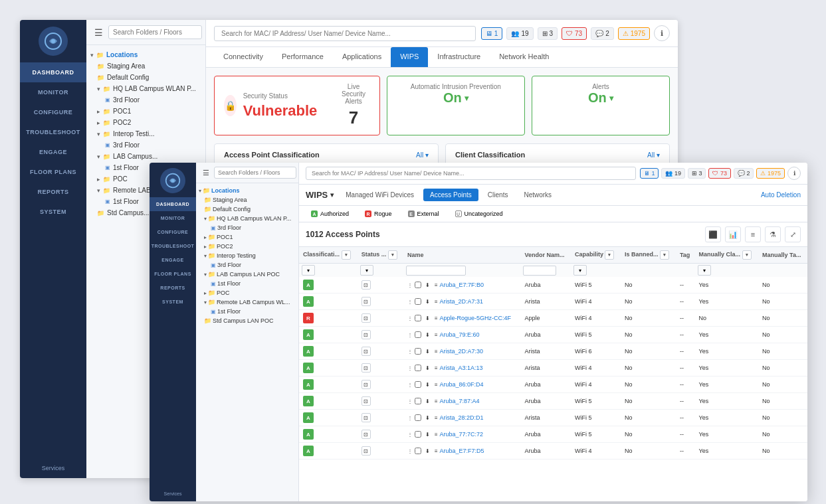 This screenshot has width=826, height=504. What do you see at coordinates (634, 33) in the screenshot?
I see `bg-badge-warning: ⚠ 1975` at bounding box center [634, 33].